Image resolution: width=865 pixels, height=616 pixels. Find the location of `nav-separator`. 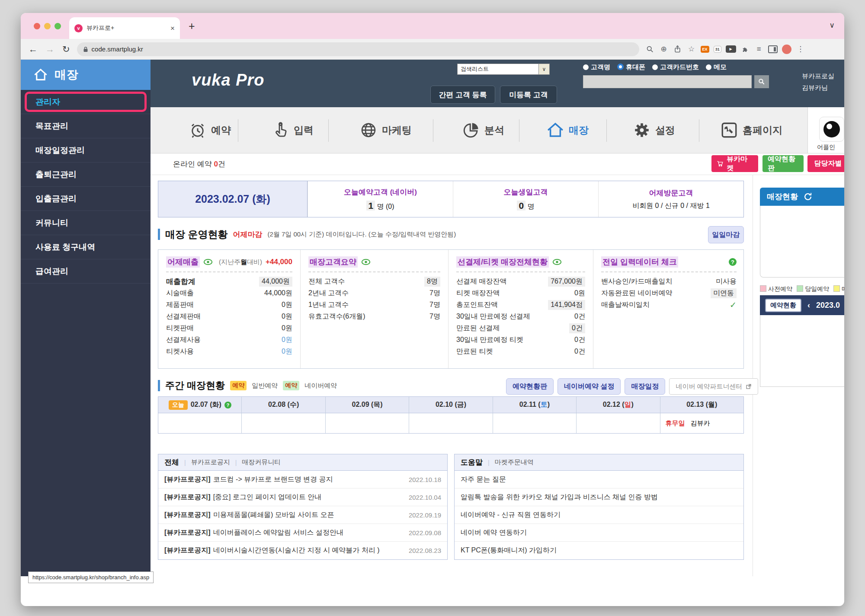

nav-separator is located at coordinates (606, 131).